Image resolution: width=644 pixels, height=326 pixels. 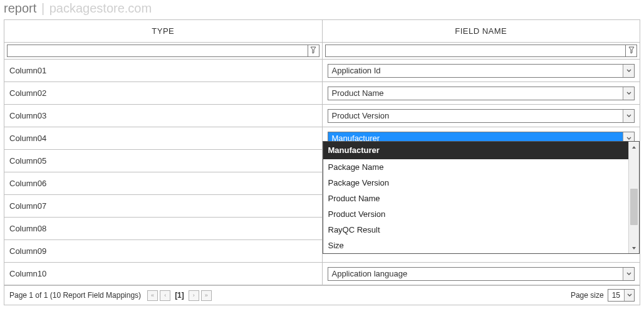 I want to click on pager-last-button: », so click(x=207, y=296).